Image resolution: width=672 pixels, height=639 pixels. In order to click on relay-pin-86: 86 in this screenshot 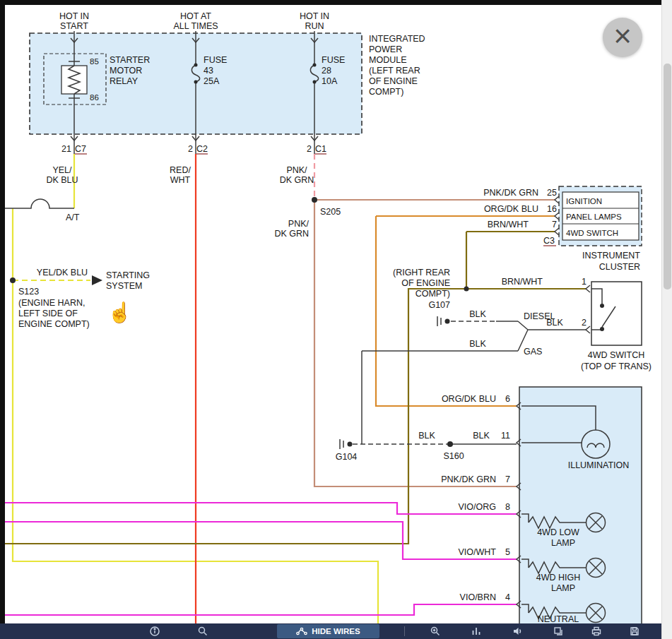, I will do `click(95, 97)`.